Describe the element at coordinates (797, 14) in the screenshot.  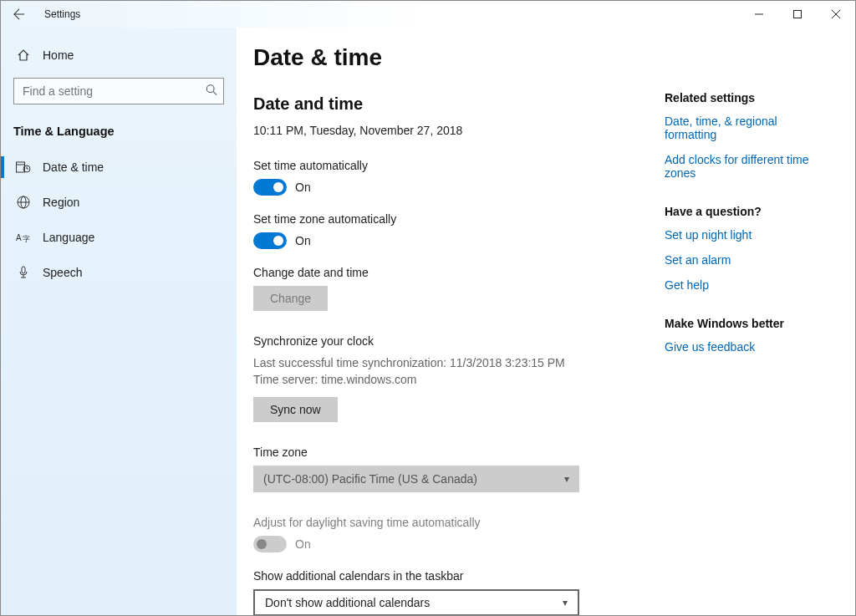
I see `maximize-button` at that location.